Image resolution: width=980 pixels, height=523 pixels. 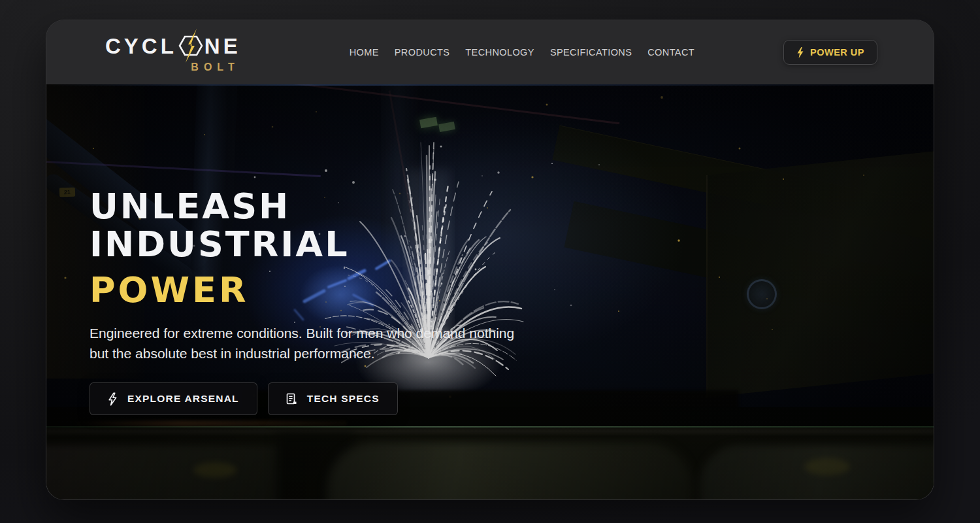 What do you see at coordinates (233, 353) in the screenshot?
I see `hero-description-line2: but the absolute best in industrial perf…` at bounding box center [233, 353].